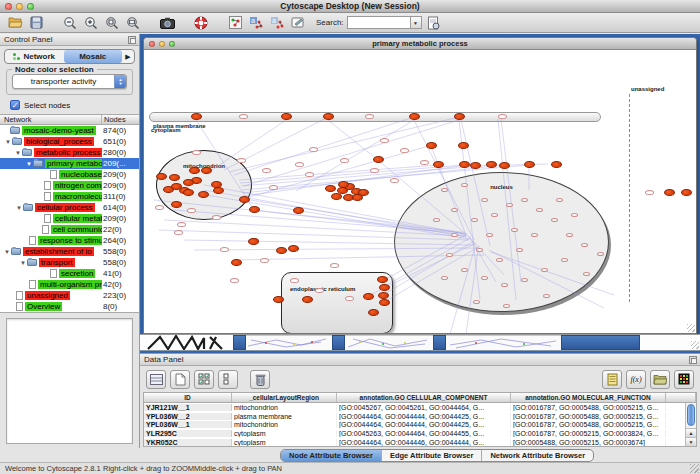 The height and width of the screenshot is (474, 700). Describe the element at coordinates (201, 22) in the screenshot. I see `help-icon` at that location.